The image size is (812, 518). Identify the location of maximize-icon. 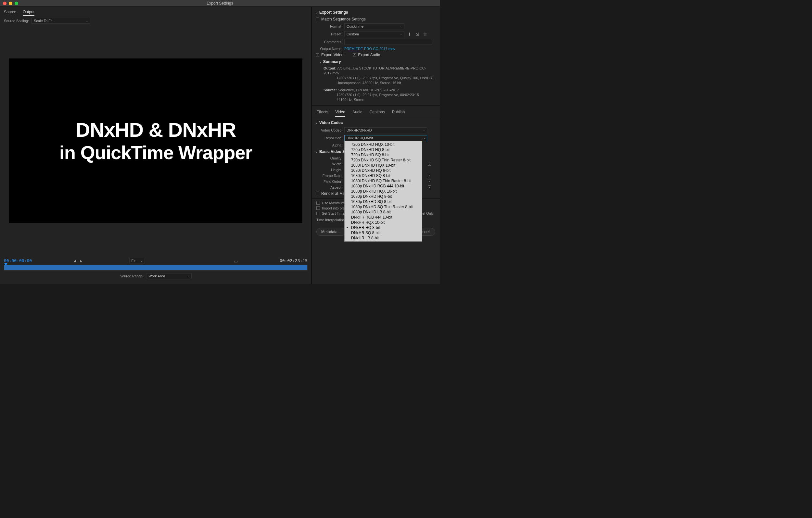
(16, 3).